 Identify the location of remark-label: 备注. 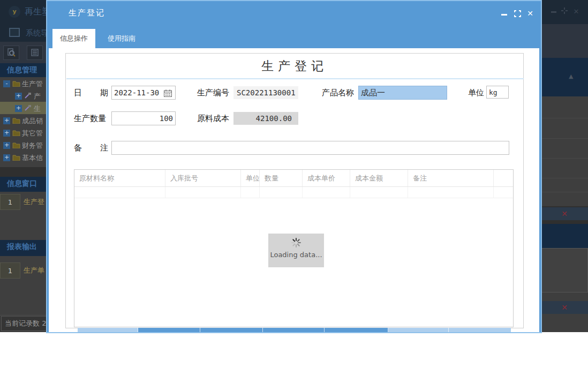
(91, 148).